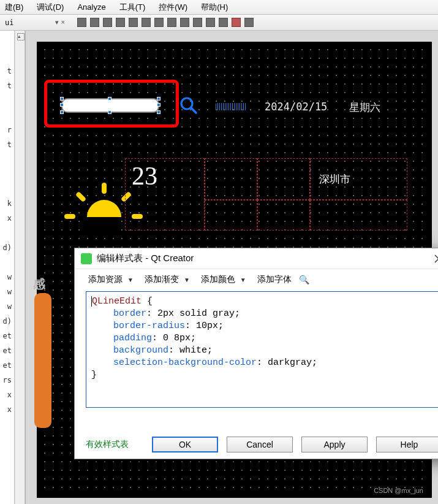 The image size is (438, 504). Describe the element at coordinates (189, 105) in the screenshot. I see `search-icon` at that location.